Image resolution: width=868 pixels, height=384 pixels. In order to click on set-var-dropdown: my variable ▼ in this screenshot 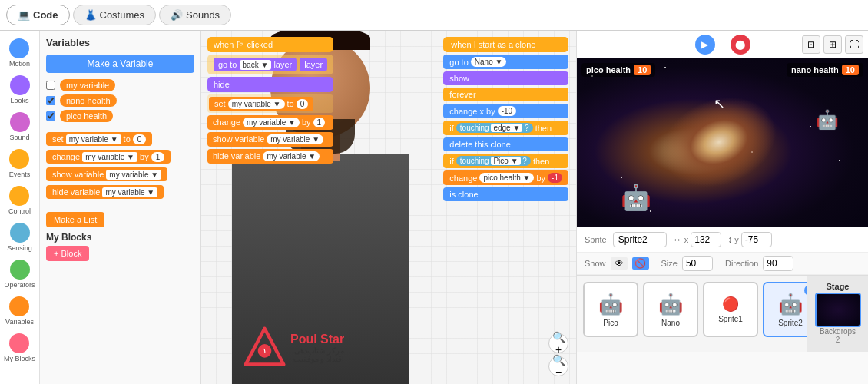, I will do `click(257, 104)`.